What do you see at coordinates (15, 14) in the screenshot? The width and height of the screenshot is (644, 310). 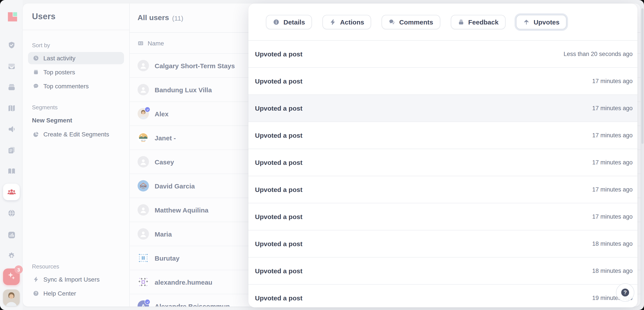 I see `logo-accent-square` at bounding box center [15, 14].